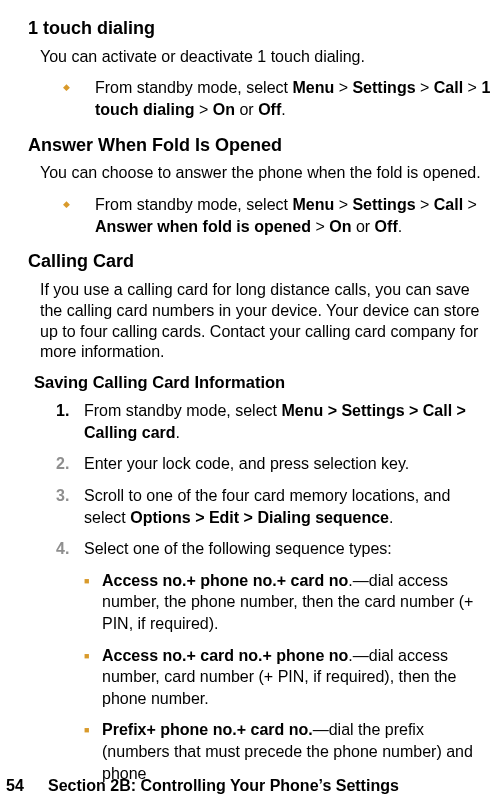 The image size is (502, 811). What do you see at coordinates (70, 464) in the screenshot?
I see `step-number: 2.` at bounding box center [70, 464].